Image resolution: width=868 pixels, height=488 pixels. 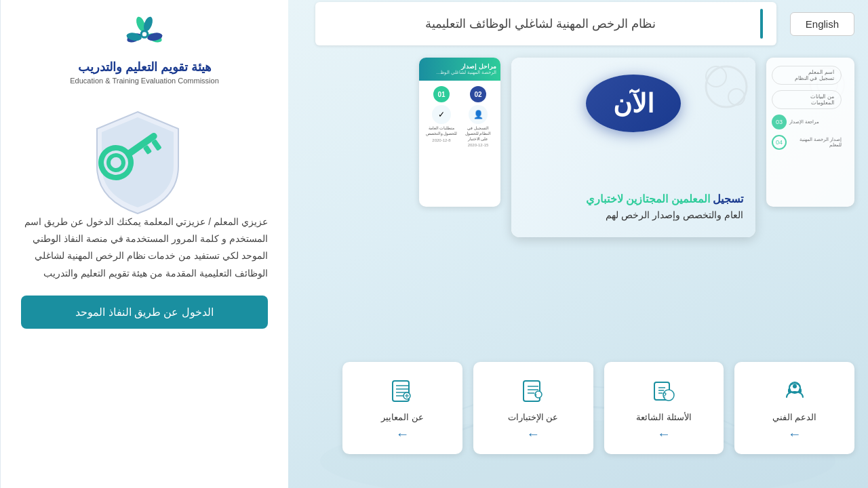 What do you see at coordinates (144, 34) in the screenshot?
I see `logo-svg` at bounding box center [144, 34].